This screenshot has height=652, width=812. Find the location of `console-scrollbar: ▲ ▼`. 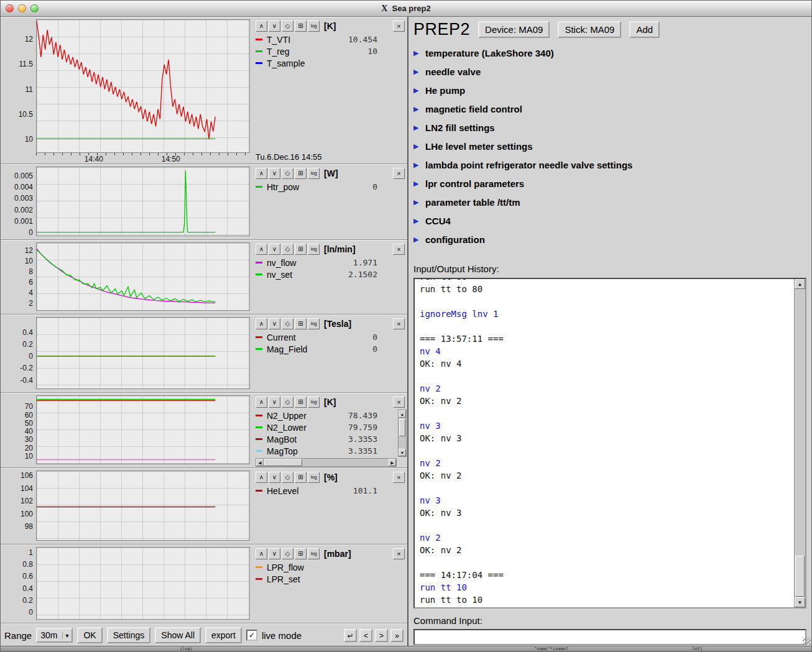

console-scrollbar: ▲ ▼ is located at coordinates (800, 443).